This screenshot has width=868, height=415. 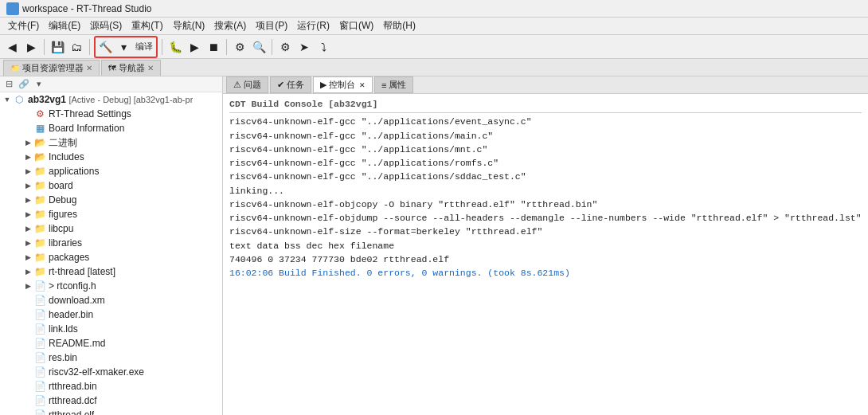 I want to click on sidebar-link-btn: 🔗, so click(x=24, y=84).